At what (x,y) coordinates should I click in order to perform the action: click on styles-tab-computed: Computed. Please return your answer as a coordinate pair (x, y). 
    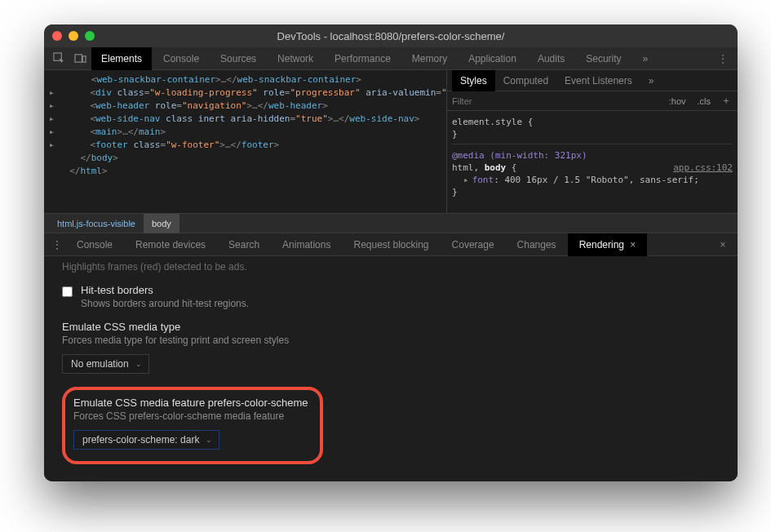
    Looking at the image, I should click on (525, 81).